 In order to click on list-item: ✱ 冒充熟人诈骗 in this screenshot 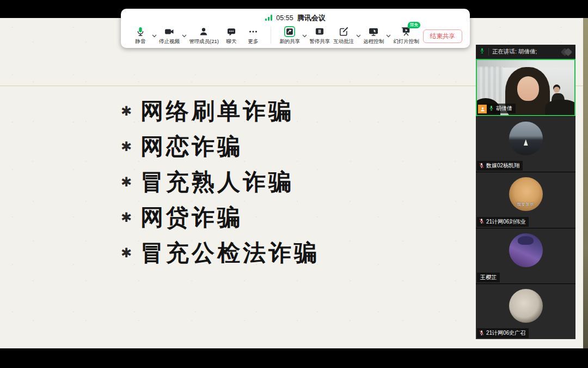, I will do `click(220, 182)`.